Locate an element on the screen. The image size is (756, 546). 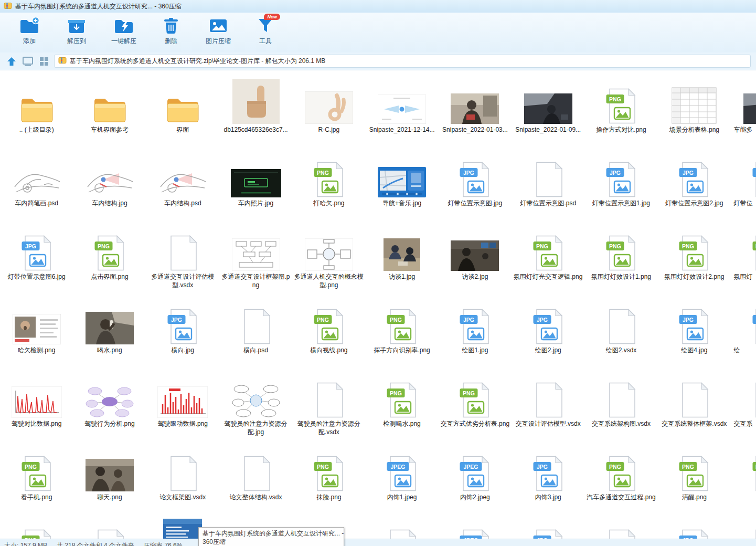
file-item: JPG横向.jpg is located at coordinates (183, 333).